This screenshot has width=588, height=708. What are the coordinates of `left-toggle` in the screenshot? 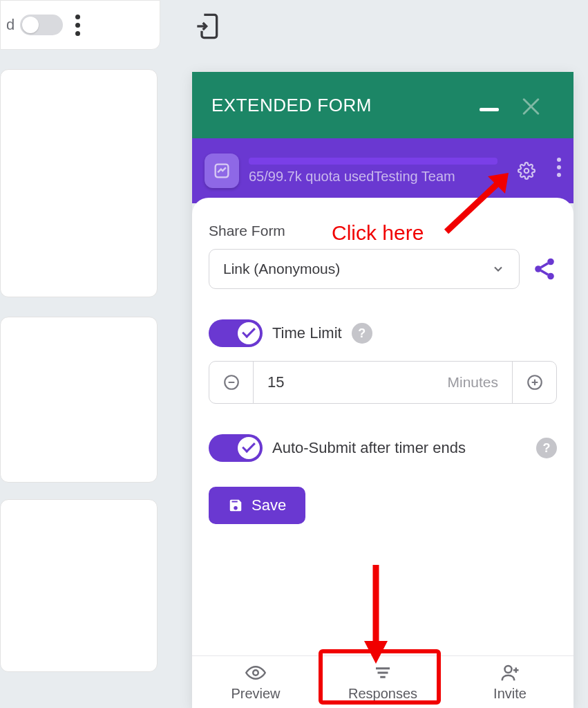 It's located at (41, 25).